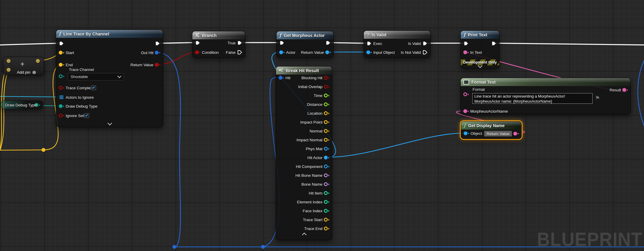 The image size is (644, 251). What do you see at coordinates (546, 96) in the screenshot?
I see `node-format-text: Format TextMorpheusActorNameResultFormat…` at bounding box center [546, 96].